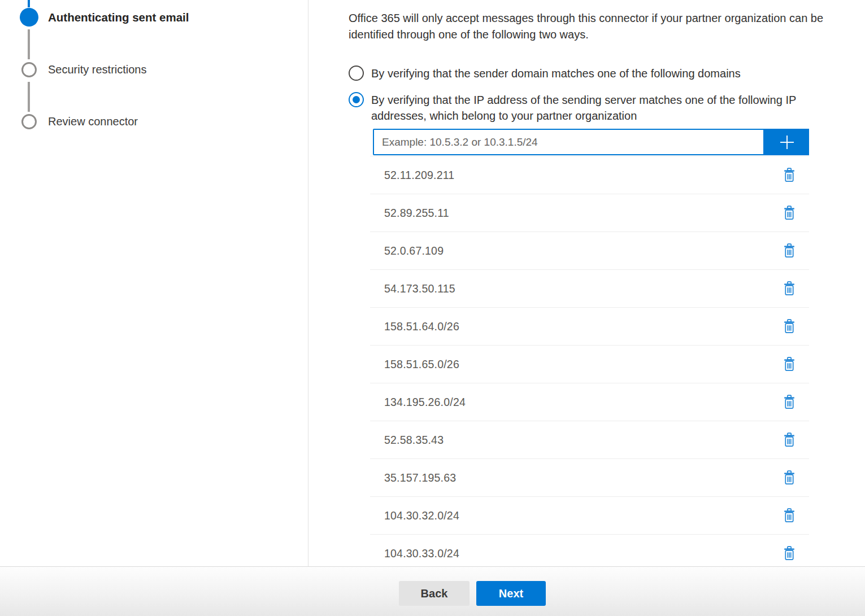 Image resolution: width=865 pixels, height=616 pixels. Describe the element at coordinates (93, 122) in the screenshot. I see `step-review-connector: Review connector` at that location.